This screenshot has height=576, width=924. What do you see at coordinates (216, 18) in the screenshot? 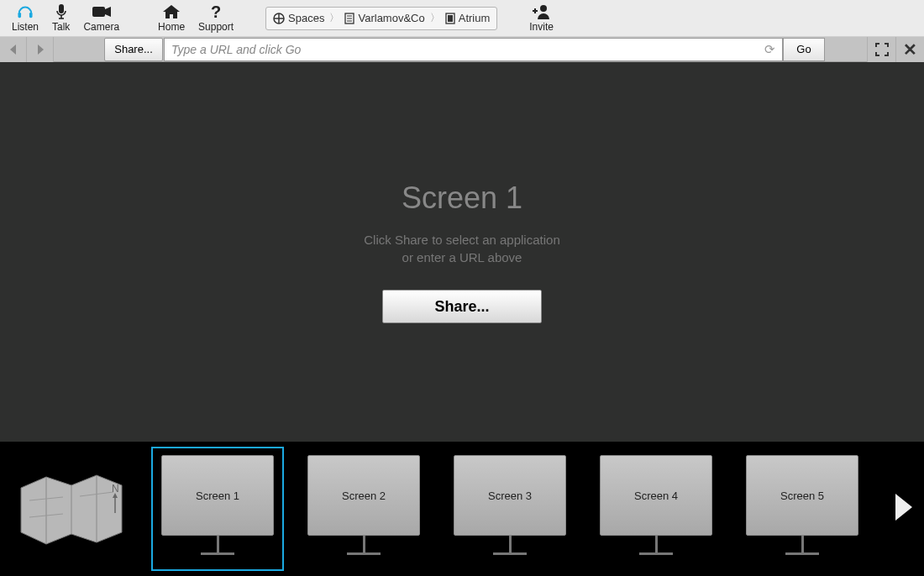
I see `support-button: ? Support` at bounding box center [216, 18].